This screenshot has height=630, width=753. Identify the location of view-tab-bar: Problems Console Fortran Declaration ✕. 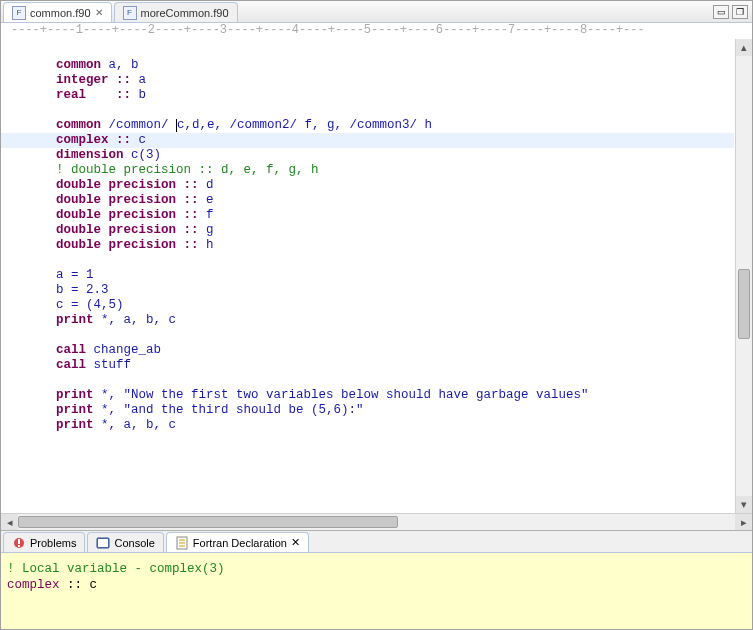
(376, 542).